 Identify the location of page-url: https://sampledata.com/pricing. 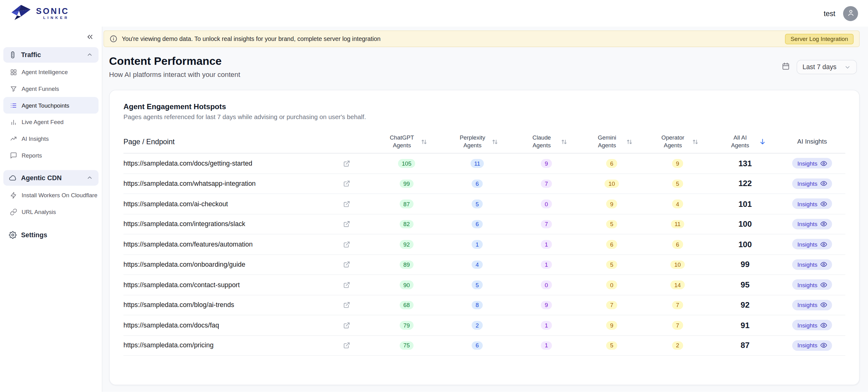
(168, 345).